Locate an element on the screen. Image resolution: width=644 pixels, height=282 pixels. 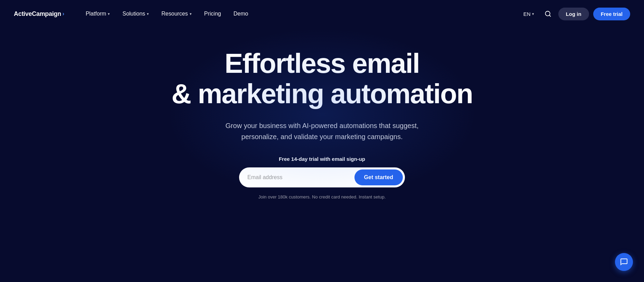
brand-name: ActiveCampaign is located at coordinates (37, 14).